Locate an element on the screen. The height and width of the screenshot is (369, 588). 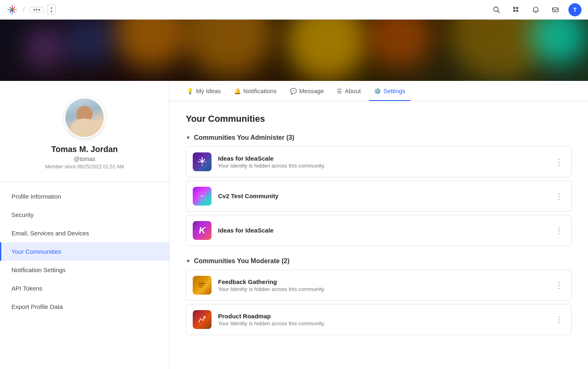
profile-member-since: Member since 08/25/2022 01:51 AM is located at coordinates (85, 167).